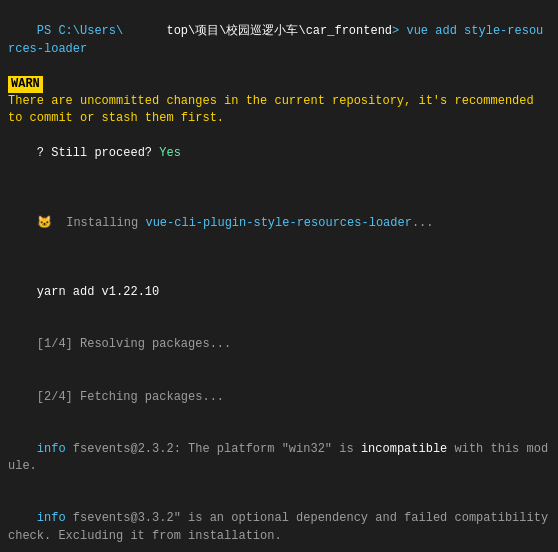  I want to click on installing-line: 🐱 Installing vue-cli-plugin-style-resour…, so click(279, 223).